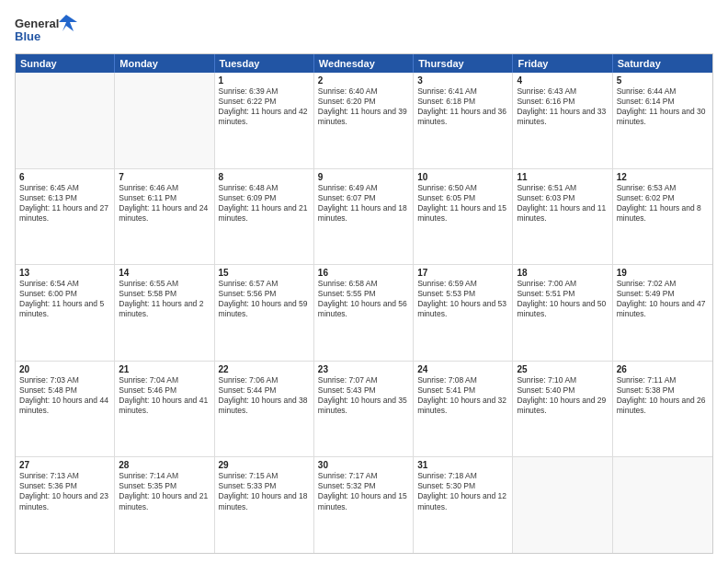  Describe the element at coordinates (663, 63) in the screenshot. I see `header-day-saturday: Saturday` at that location.